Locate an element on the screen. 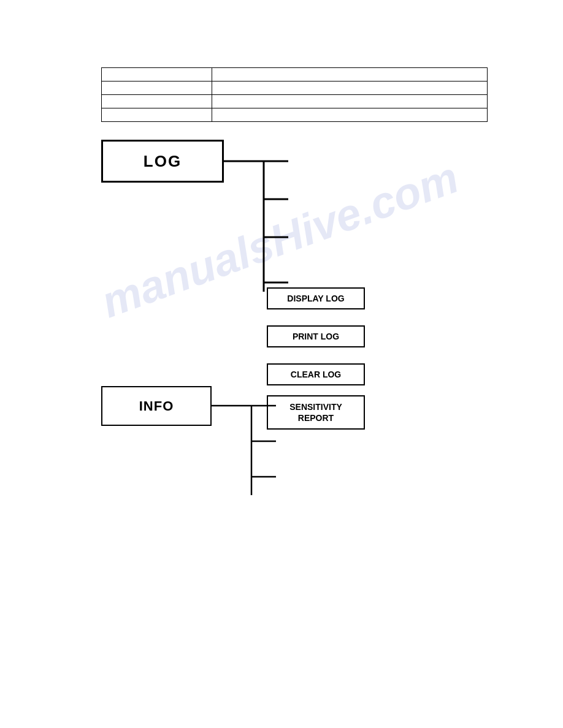 The width and height of the screenshot is (563, 728). print-log-branch: PRINT LOG is located at coordinates (316, 336).